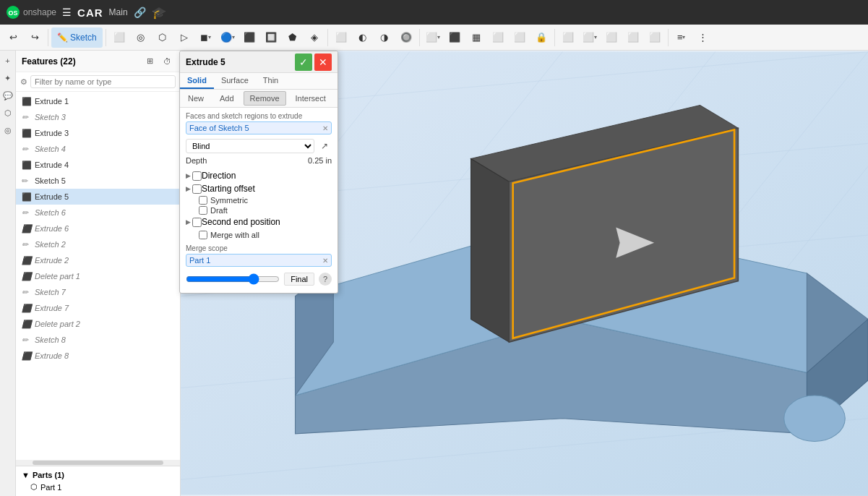 This screenshot has height=496, width=868. I want to click on op-intersect: Intersect, so click(311, 98).